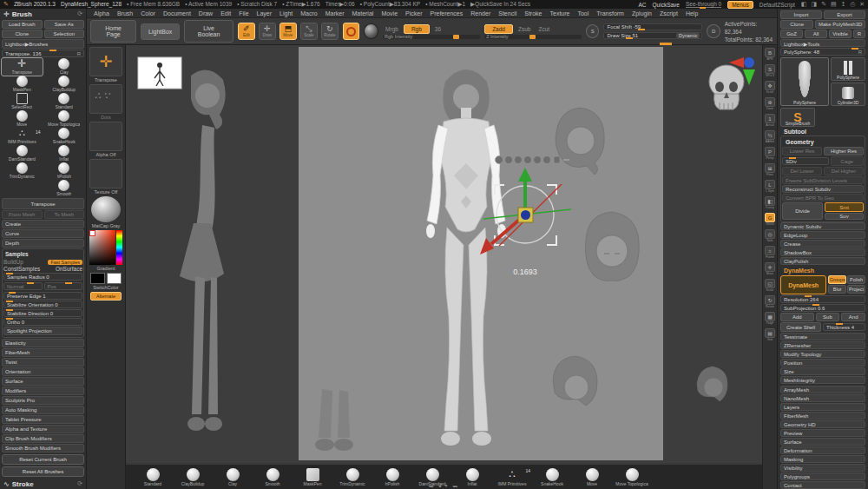  I want to click on make-polymesh3d-button: Make PolyMesh3D, so click(840, 24).